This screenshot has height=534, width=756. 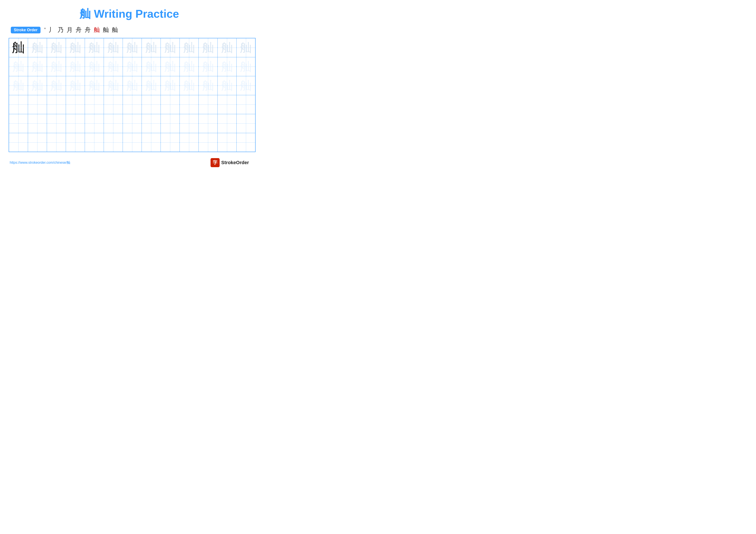 What do you see at coordinates (70, 30) in the screenshot?
I see `stroke-4: 月` at bounding box center [70, 30].